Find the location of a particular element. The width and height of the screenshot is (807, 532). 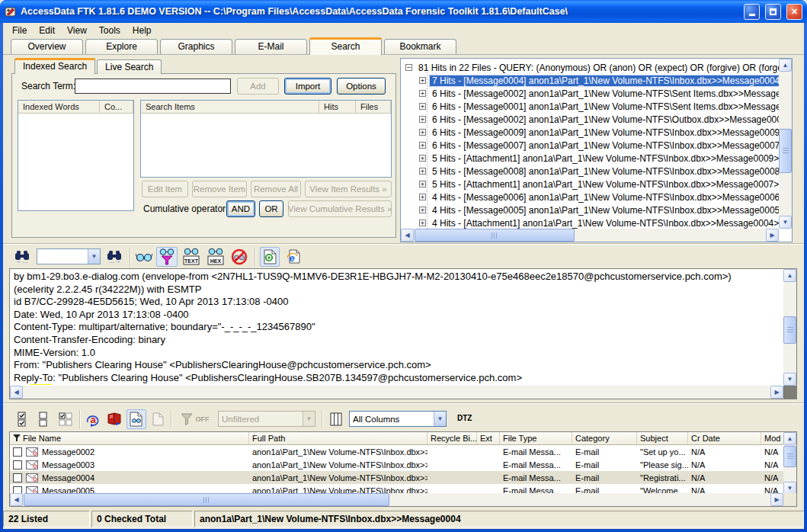

filter-toggle-button: OFF is located at coordinates (194, 419).